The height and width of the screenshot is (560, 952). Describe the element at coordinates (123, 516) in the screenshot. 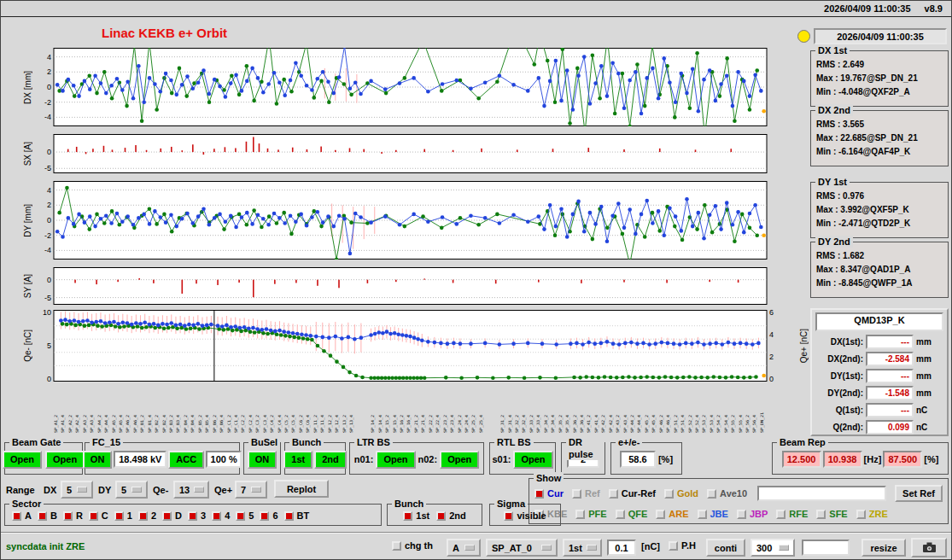

I see `sector-1-checkbox: 1` at that location.